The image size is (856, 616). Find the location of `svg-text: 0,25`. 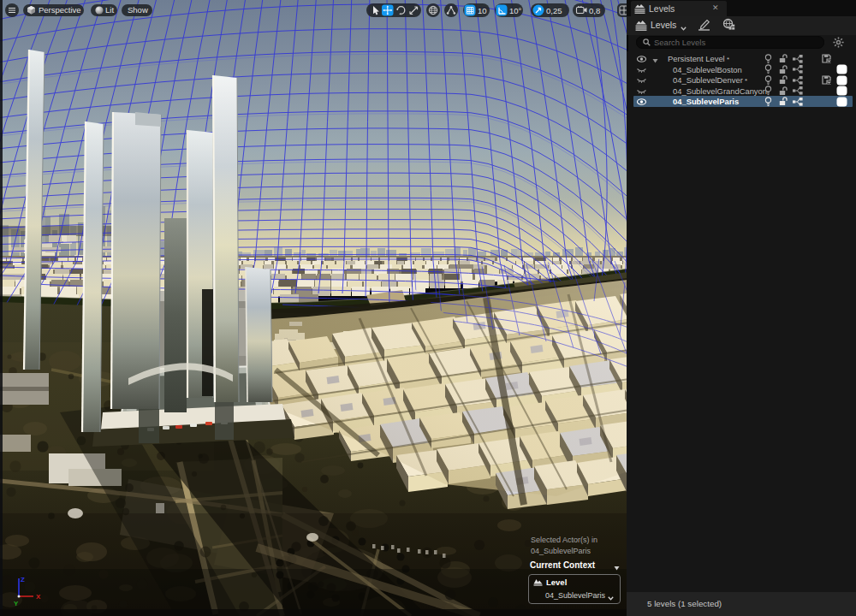

svg-text: 0,25 is located at coordinates (555, 10).